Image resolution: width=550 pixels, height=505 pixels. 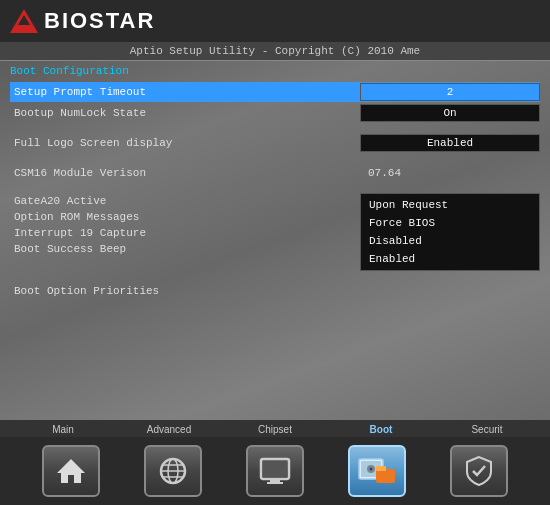 What do you see at coordinates (450, 241) in the screenshot?
I see `interrupt19-value: Disabled` at bounding box center [450, 241].